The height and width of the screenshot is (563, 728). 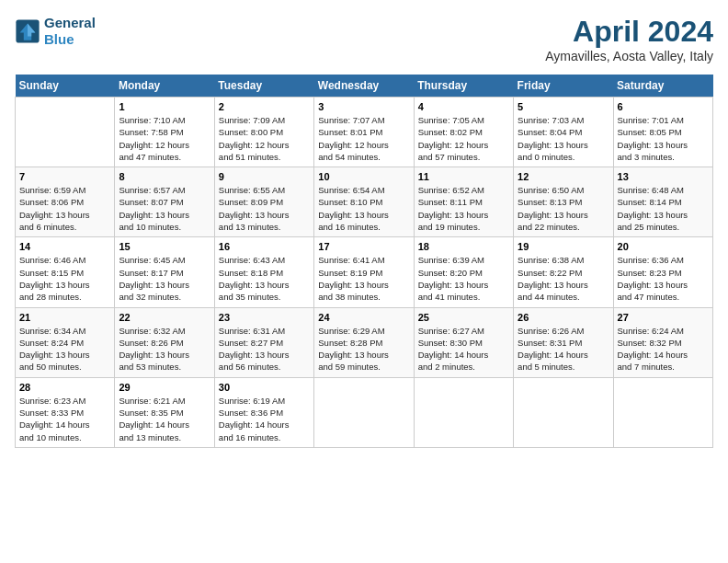 I want to click on day-info: Sunrise: 6:52 AM Sunset: 8:11 PM Dayligh…, so click(x=463, y=208).